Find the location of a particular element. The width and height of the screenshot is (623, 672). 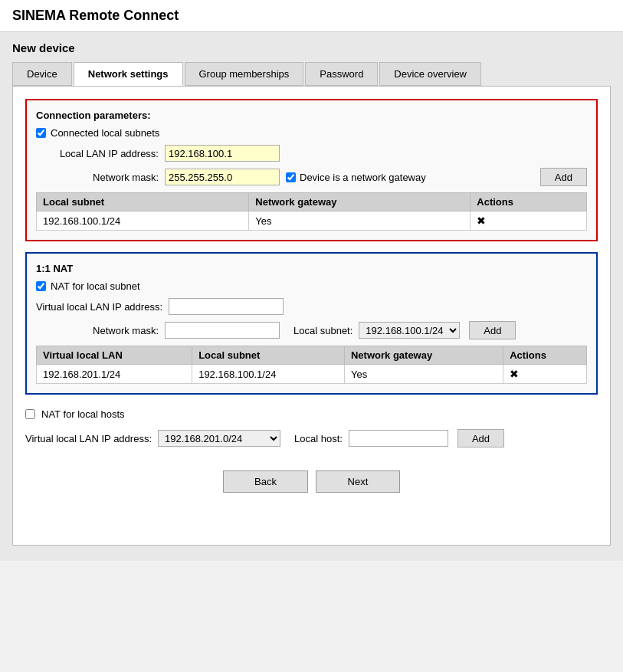

tab-device-overview: Device overview is located at coordinates (431, 74).